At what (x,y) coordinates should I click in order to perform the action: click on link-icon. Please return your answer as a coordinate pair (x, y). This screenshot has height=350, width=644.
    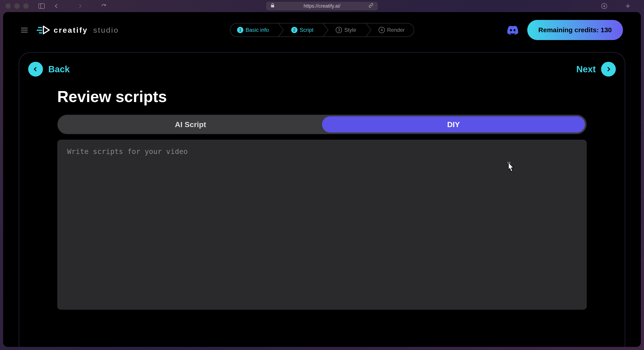
    Looking at the image, I should click on (371, 6).